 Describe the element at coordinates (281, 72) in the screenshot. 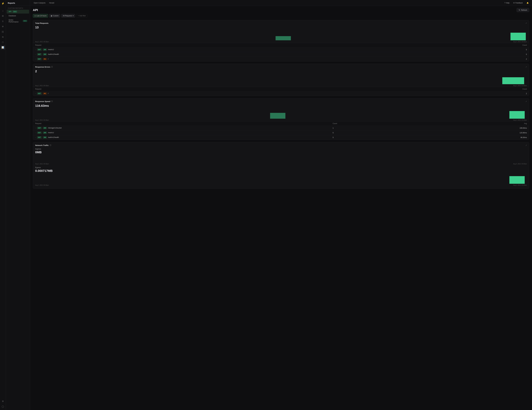

I see `response-errors-value: 2` at that location.